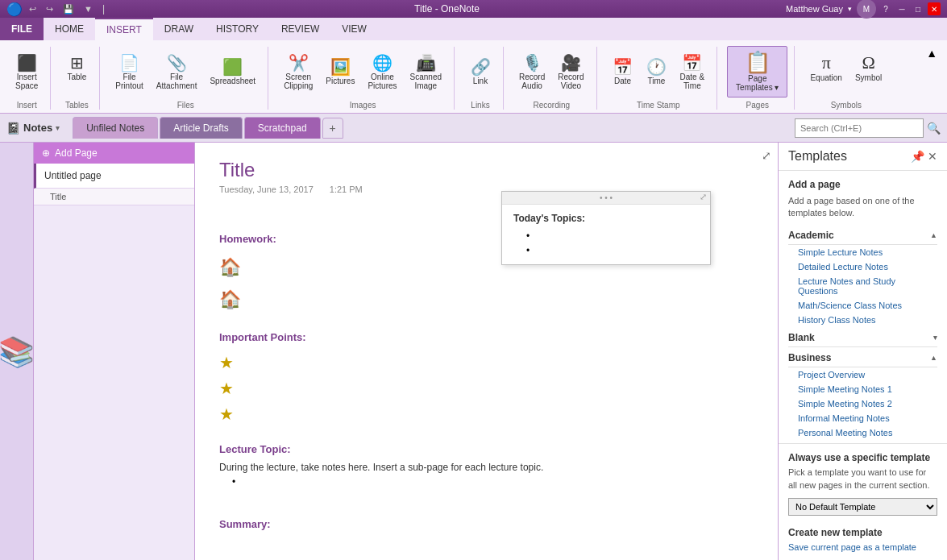  Describe the element at coordinates (364, 78) in the screenshot. I see `group-images: ✂️ ScreenClipping 🖼️ Pictures 🌐 OnlinePi…` at that location.